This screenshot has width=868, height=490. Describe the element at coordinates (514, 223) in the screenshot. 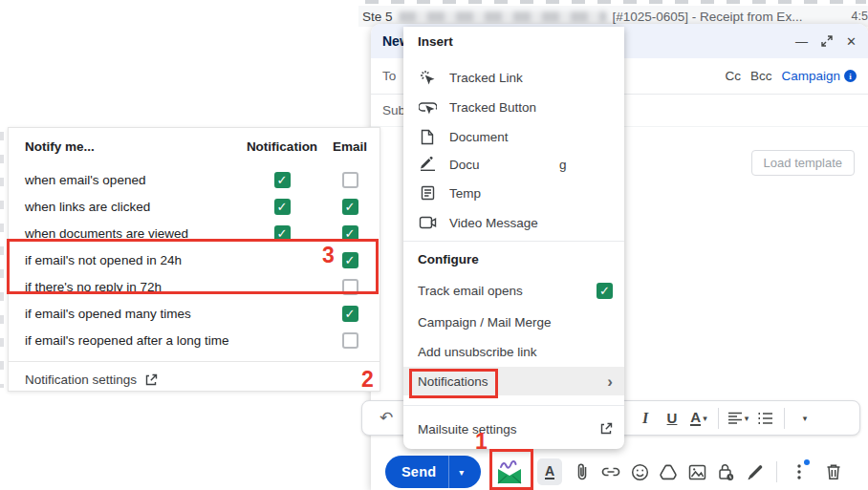

I see `menu-item-video-message: Video Message` at that location.